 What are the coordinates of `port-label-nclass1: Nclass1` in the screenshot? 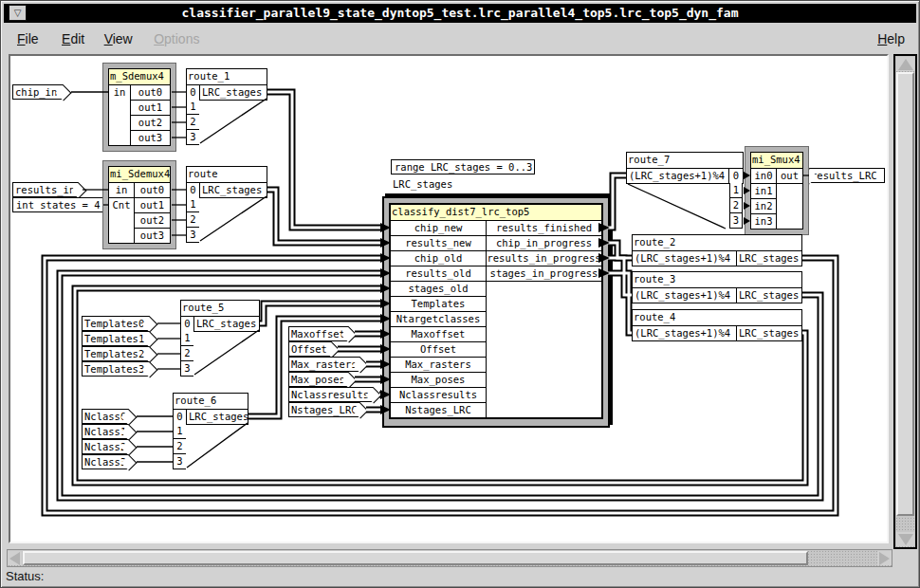 It's located at (105, 432).